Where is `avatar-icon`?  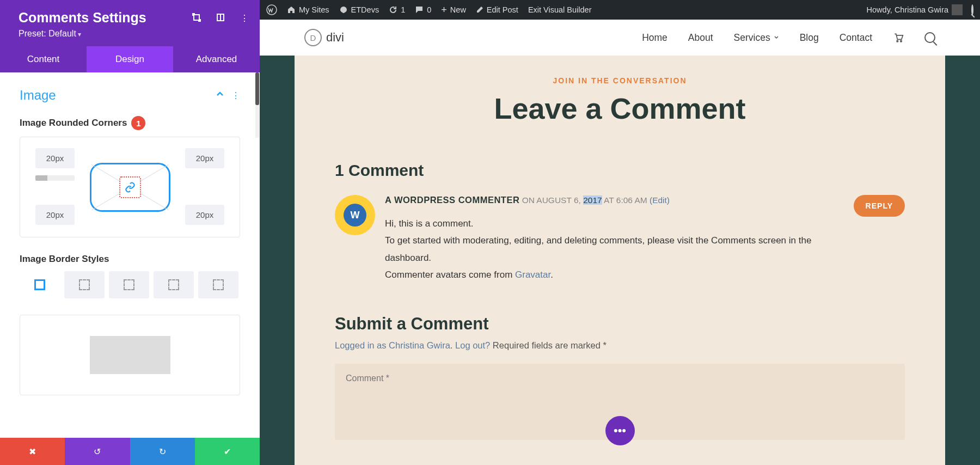 avatar-icon is located at coordinates (957, 10).